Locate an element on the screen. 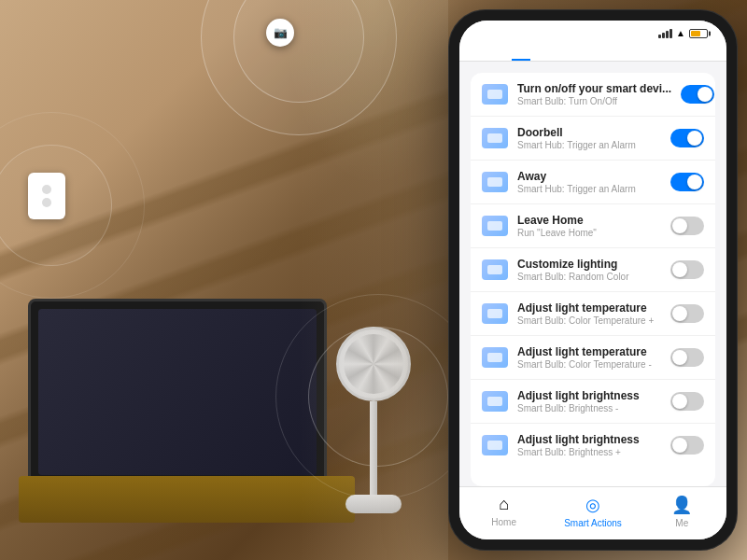 Image resolution: width=747 pixels, height=560 pixels. auto-subtitle-9: Smart Bulb: Brightness + is located at coordinates (589, 452).